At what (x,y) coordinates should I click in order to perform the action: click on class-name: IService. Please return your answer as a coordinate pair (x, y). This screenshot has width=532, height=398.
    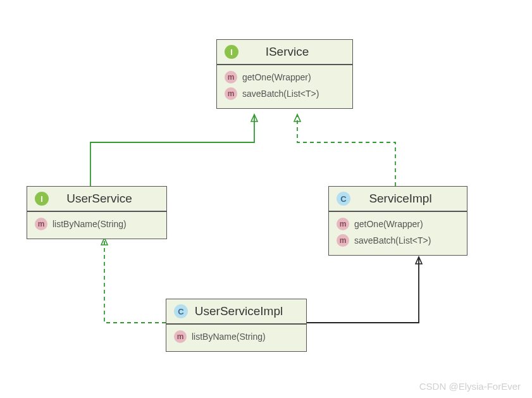
    Looking at the image, I should click on (294, 52).